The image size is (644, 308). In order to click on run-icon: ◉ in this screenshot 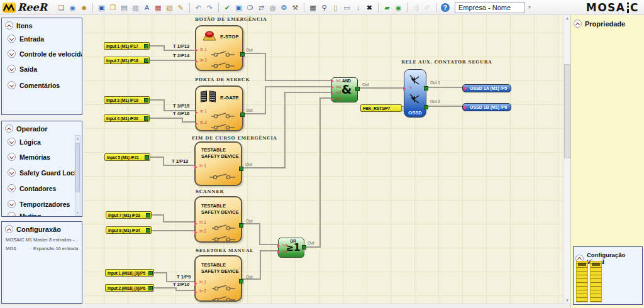, I will do `click(399, 8)`.